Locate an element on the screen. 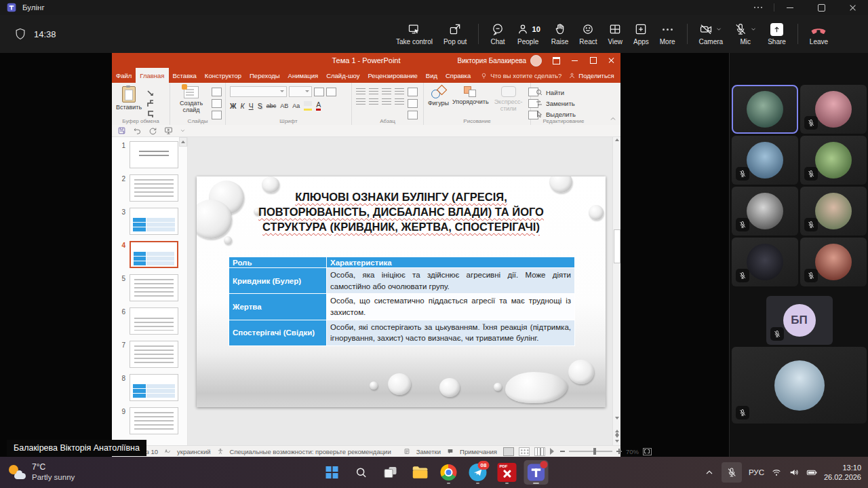 The height and width of the screenshot is (488, 868). tab-animations: Анимация is located at coordinates (304, 75).